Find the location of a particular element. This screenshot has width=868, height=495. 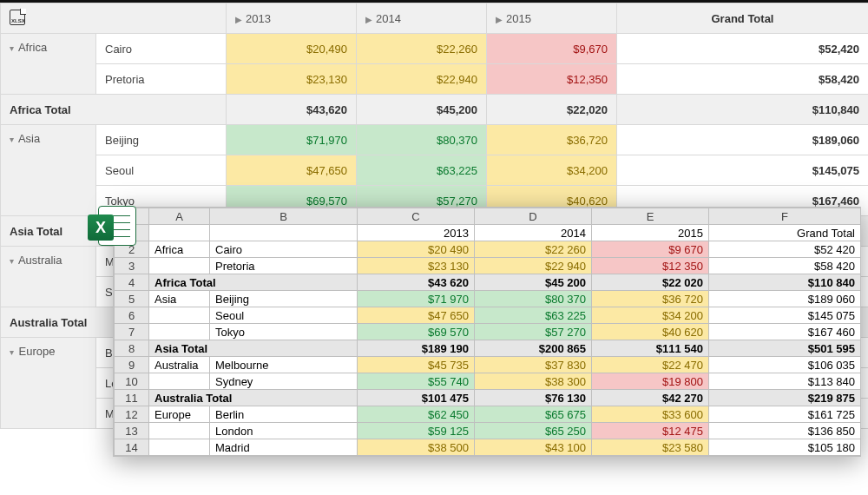

value-cell: $22,940 is located at coordinates (422, 80).